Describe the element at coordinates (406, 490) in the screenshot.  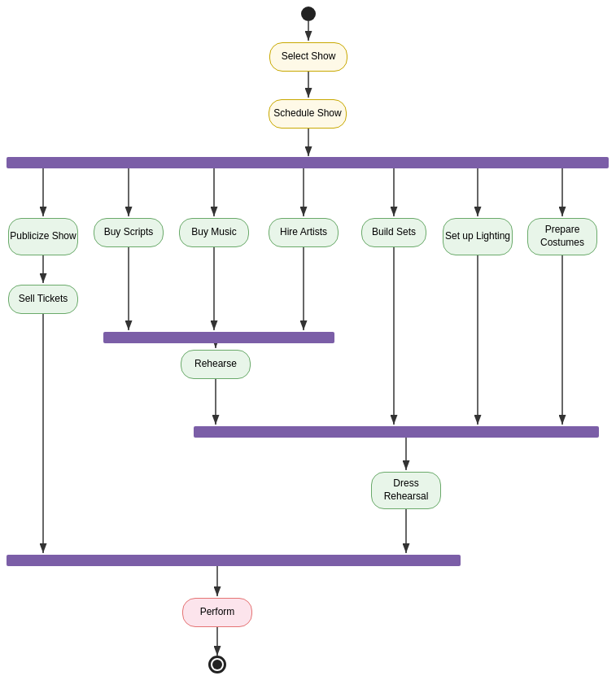
I see `dress-rehearsal-label: Dress Rehearsal` at that location.